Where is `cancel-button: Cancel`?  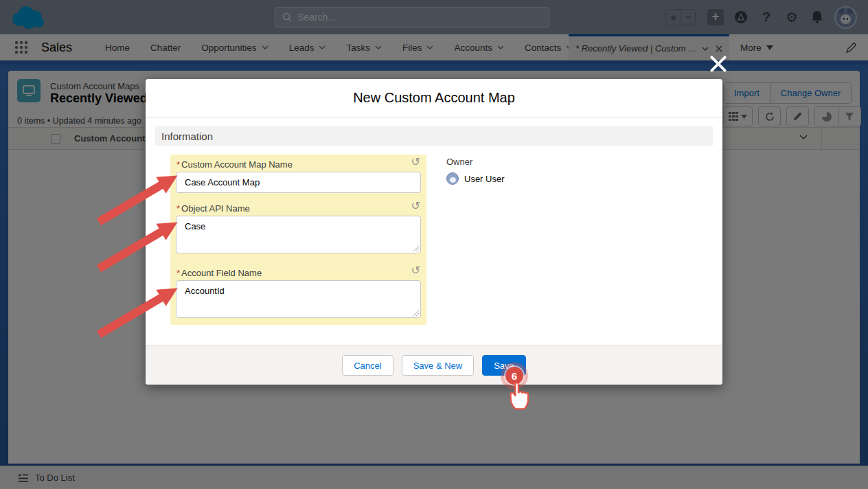 cancel-button: Cancel is located at coordinates (367, 365).